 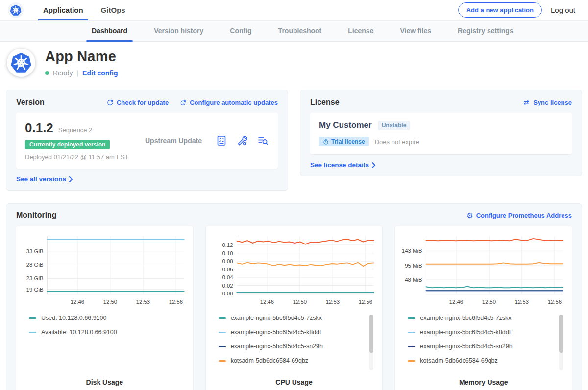 What do you see at coordinates (221, 141) in the screenshot?
I see `preflight-checks-button` at bounding box center [221, 141].